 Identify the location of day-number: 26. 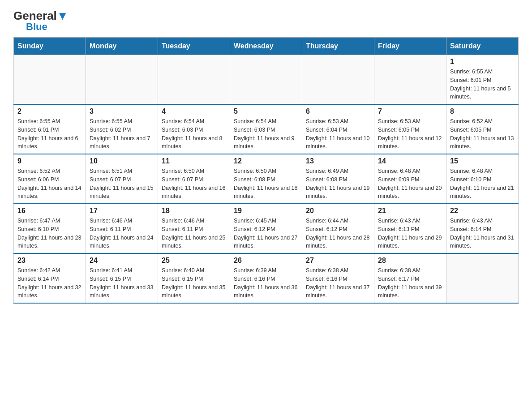
(266, 261).